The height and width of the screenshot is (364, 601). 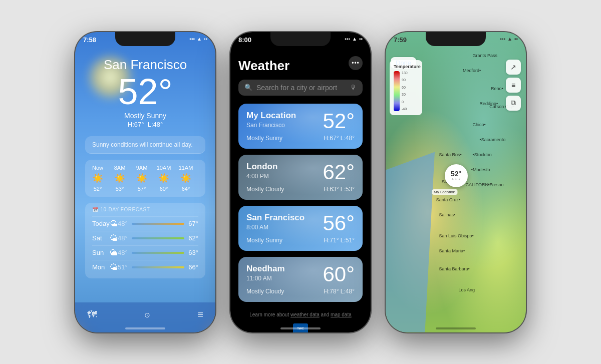 What do you see at coordinates (513, 67) in the screenshot?
I see `location-arrow-icon: ↗` at bounding box center [513, 67].